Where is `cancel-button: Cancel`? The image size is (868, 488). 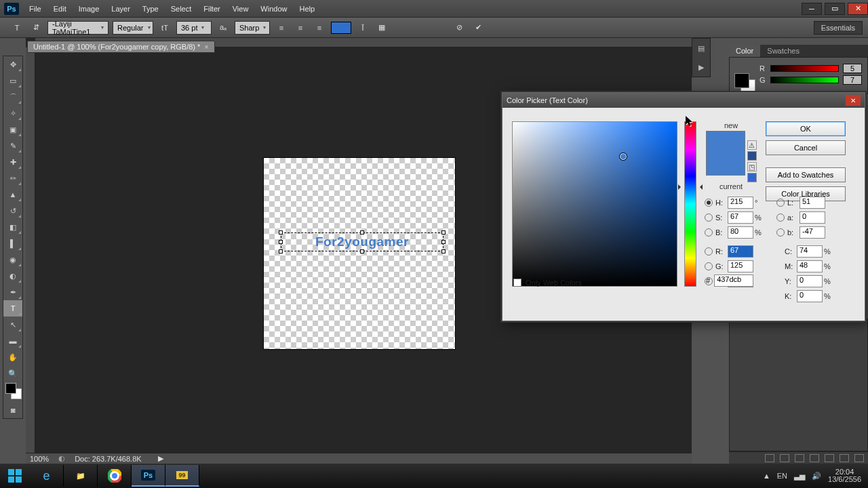 cancel-button: Cancel is located at coordinates (806, 148).